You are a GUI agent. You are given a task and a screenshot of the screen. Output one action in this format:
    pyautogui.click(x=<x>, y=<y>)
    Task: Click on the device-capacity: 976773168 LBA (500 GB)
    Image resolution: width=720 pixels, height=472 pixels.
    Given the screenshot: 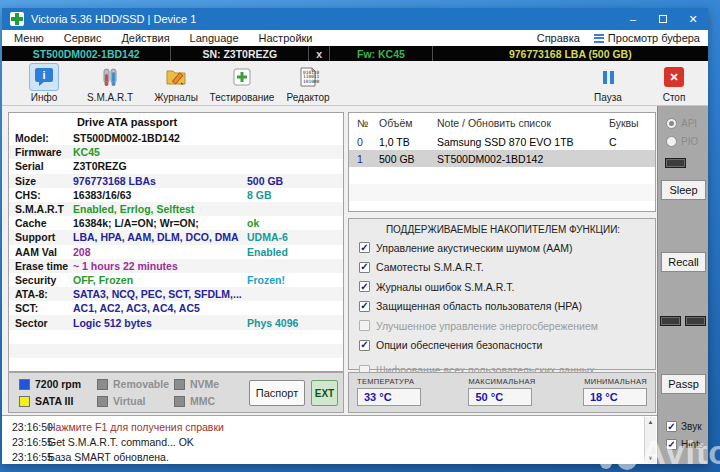 What is the action you would take?
    pyautogui.click(x=570, y=54)
    